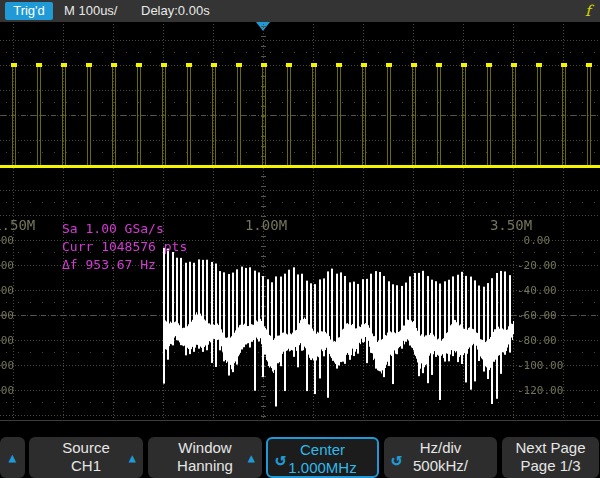 This screenshot has width=600, height=478. Describe the element at coordinates (300, 458) in the screenshot. I see `softkey-menu: ▲SourceCH1▲WindowHanning▲Center1.000MHz↺…` at that location.